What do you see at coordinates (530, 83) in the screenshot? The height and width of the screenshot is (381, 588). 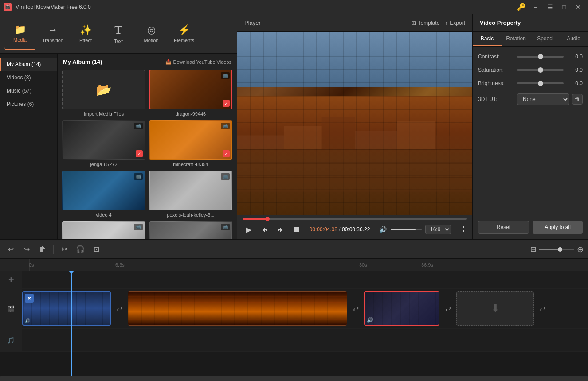 I see `brightness-row: Brightness: 0.0` at bounding box center [530, 83].